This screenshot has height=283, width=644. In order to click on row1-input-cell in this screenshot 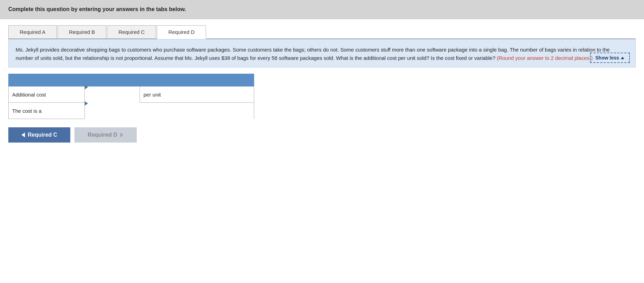, I will do `click(112, 95)`.